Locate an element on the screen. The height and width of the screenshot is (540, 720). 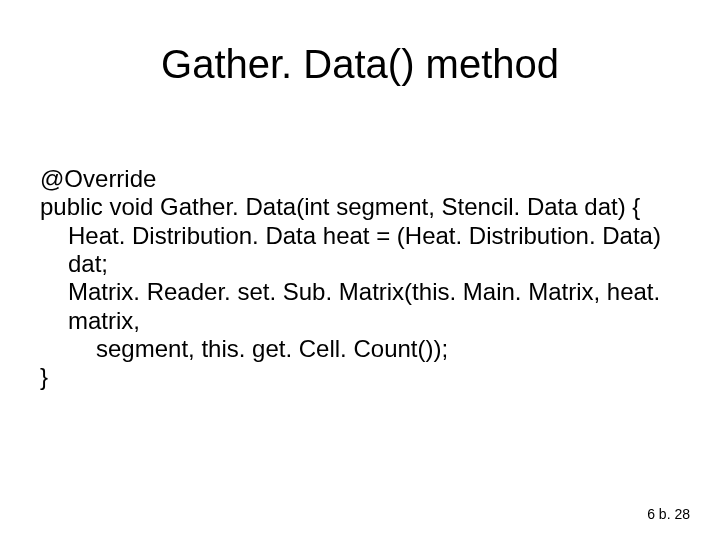
code-line: @Override is located at coordinates (98, 178).